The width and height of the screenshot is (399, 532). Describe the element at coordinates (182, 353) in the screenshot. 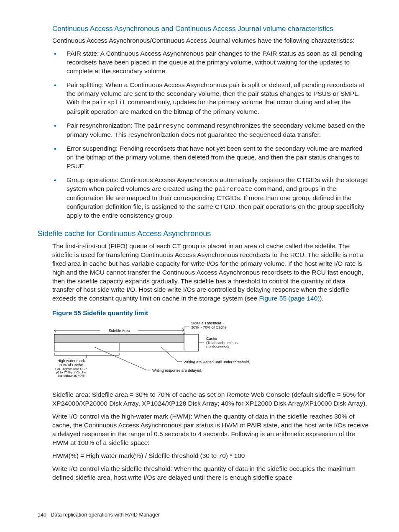

I see `figure-55-diagram: Sidefile Area Sidefile Threshold = 30% ~…` at that location.